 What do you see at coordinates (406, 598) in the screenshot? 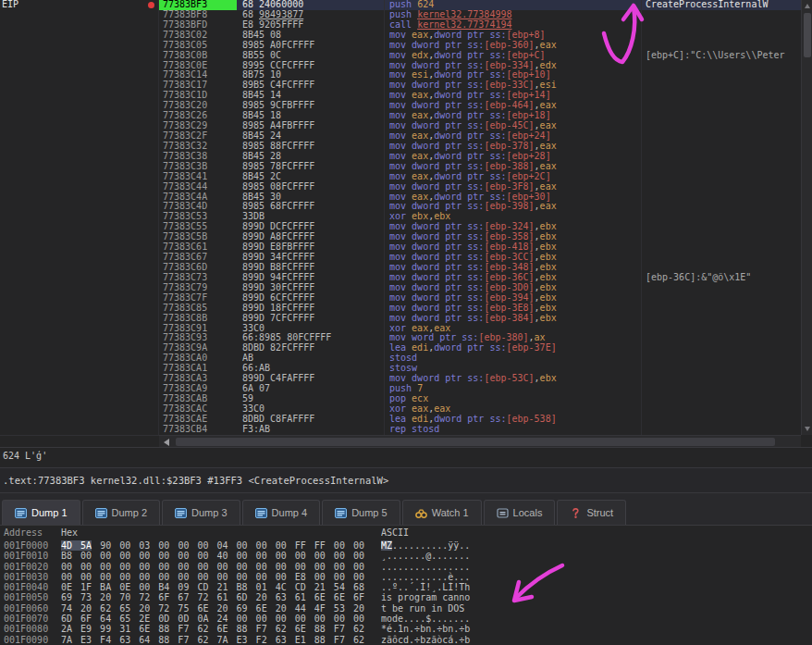
I see `dump-row: 001F005069 73 20 70 72 6F 67 72 61 6D 20…` at bounding box center [406, 598].